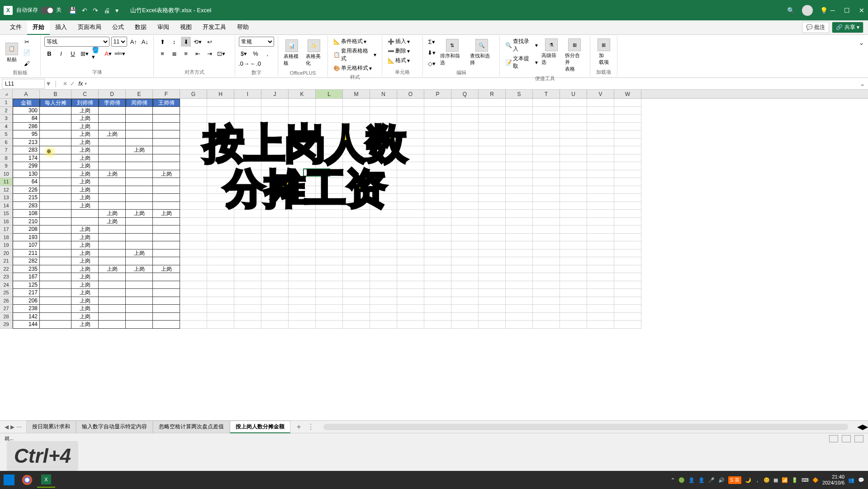 This screenshot has width=868, height=489. What do you see at coordinates (6, 111) in the screenshot?
I see `row-header: 2` at bounding box center [6, 111].